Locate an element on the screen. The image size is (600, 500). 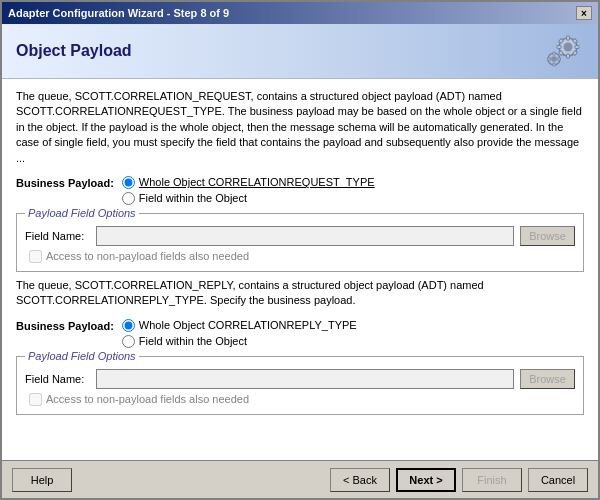
section2-checkbox-row: Access to non-payload fields also needed is located at coordinates (302, 400).